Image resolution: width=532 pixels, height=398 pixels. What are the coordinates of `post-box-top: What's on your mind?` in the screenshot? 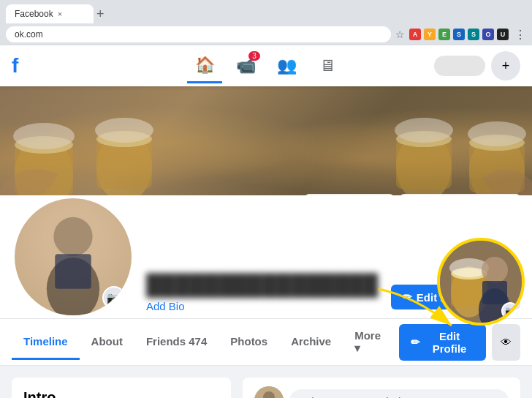 It's located at (381, 392).